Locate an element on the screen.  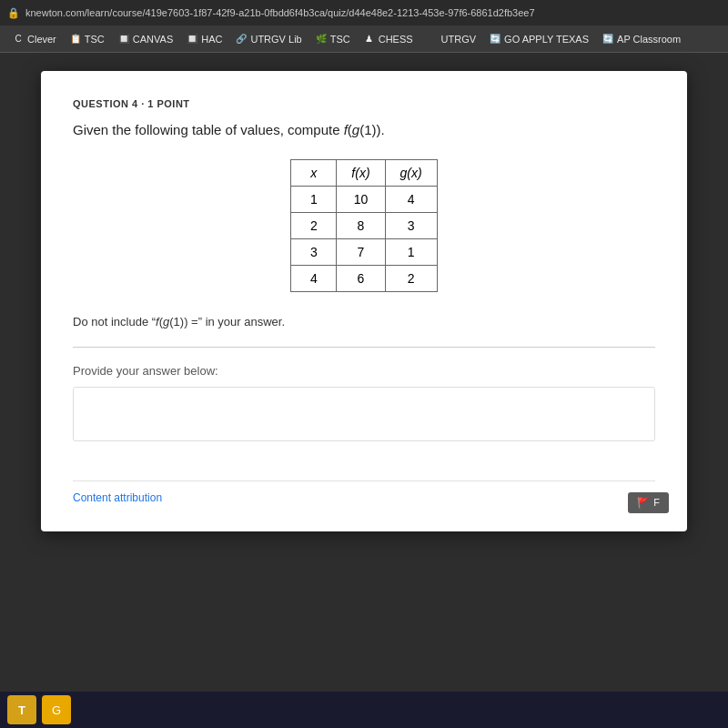
bookmark-label-ap: AP Classroom is located at coordinates (649, 39).